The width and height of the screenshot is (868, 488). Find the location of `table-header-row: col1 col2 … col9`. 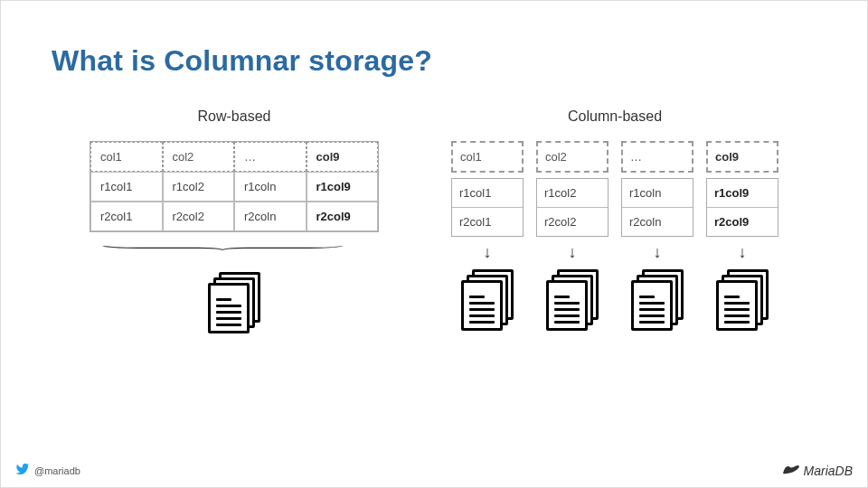

table-header-row: col1 col2 … col9 is located at coordinates (234, 157).